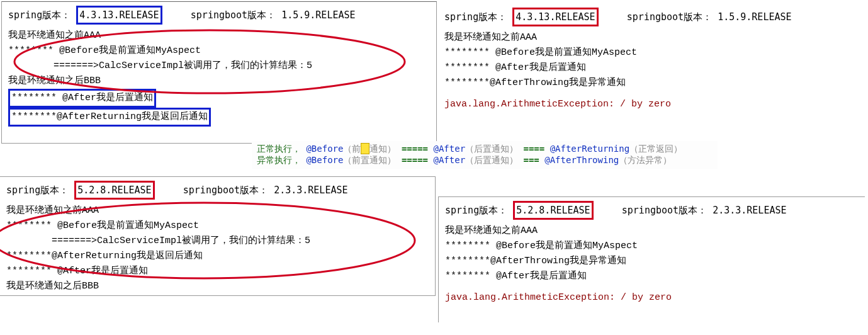 Image resolution: width=868 pixels, height=335 pixels. I want to click on arrow: ===, so click(531, 160).